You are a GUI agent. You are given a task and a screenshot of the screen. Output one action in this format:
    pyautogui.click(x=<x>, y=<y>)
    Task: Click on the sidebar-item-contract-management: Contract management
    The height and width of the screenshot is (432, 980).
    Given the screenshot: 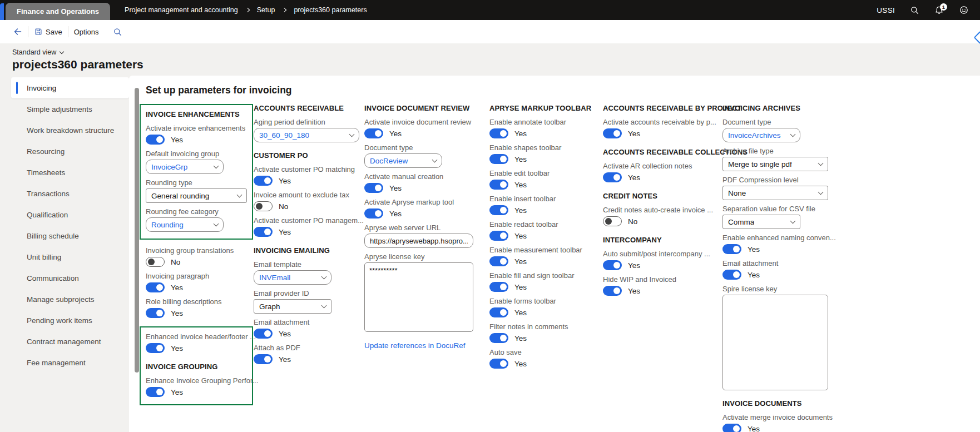 What is the action you would take?
    pyautogui.click(x=70, y=341)
    